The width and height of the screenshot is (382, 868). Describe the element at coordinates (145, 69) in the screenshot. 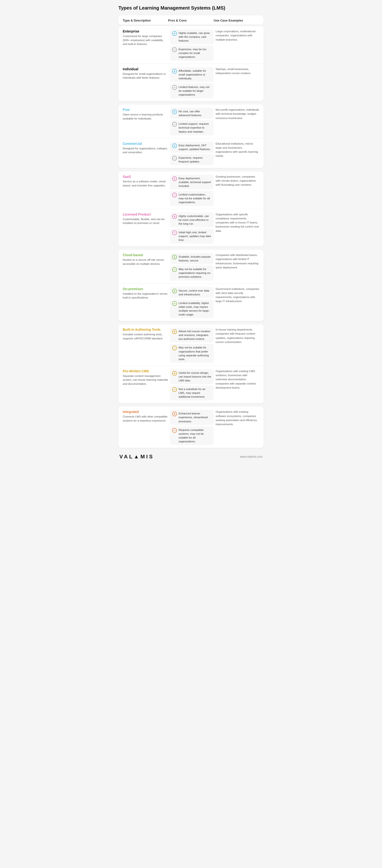

I see `type-name-individual: Individual` at that location.